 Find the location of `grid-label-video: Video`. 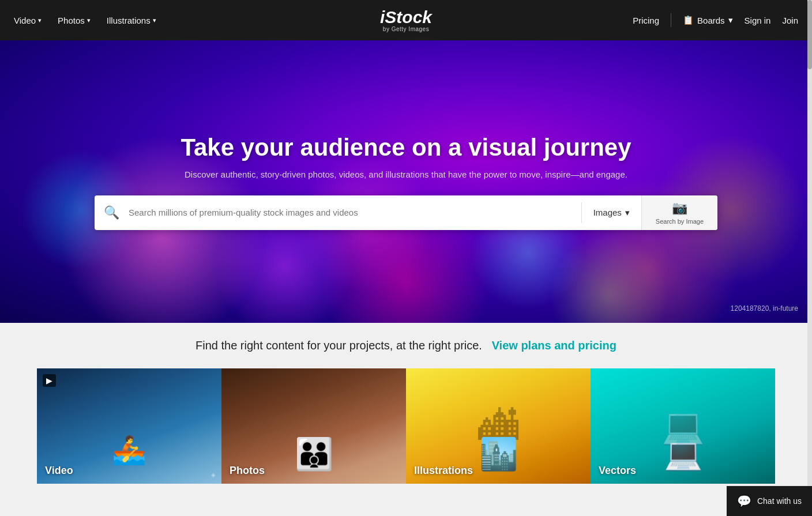

grid-label-video: Video is located at coordinates (59, 470).